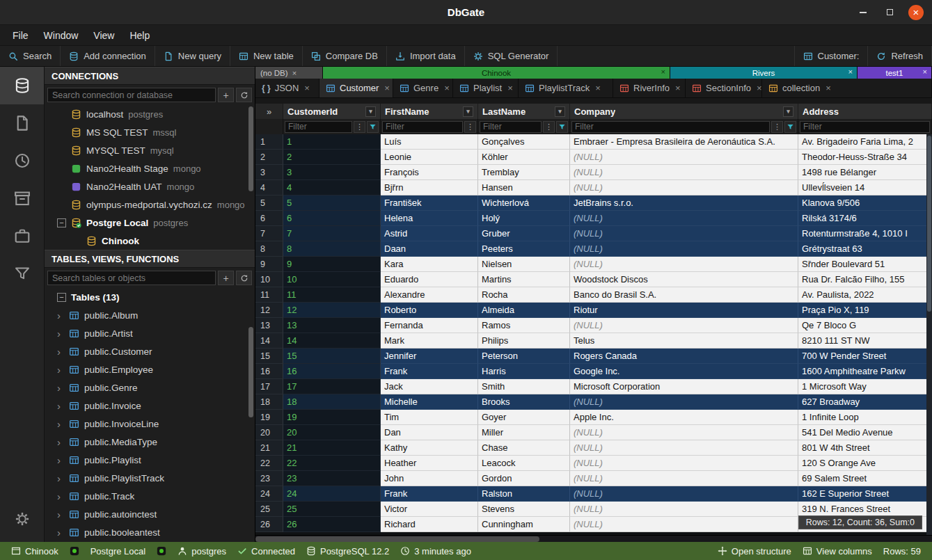 The width and height of the screenshot is (932, 560). What do you see at coordinates (524, 142) in the screenshot?
I see `cell-lastname: Gonçalves` at bounding box center [524, 142].